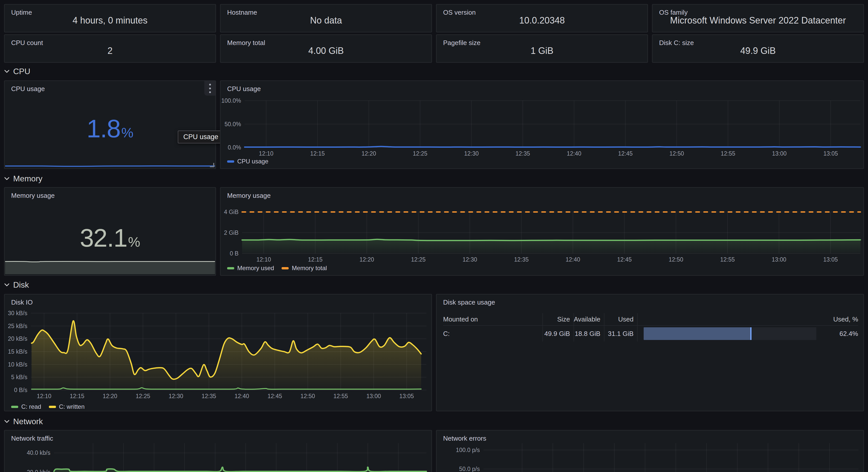 The image size is (868, 472). What do you see at coordinates (758, 48) in the screenshot?
I see `stat-panel-disk-c-size: Disk C: size 49.9 GiB` at bounding box center [758, 48].